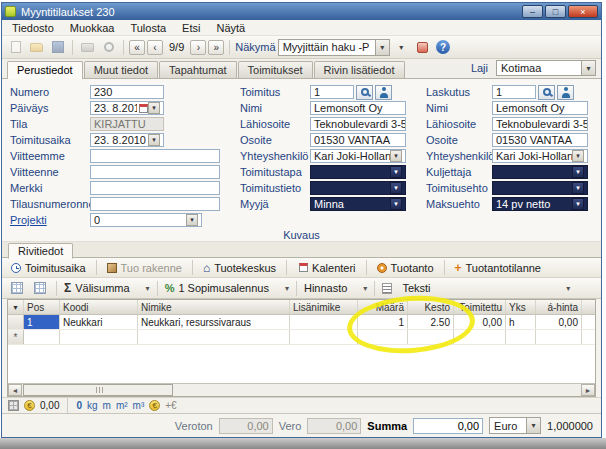  What do you see at coordinates (302, 12) in the screenshot?
I see `title-bar: Myyntitilaukset 230 – □ ×` at bounding box center [302, 12].